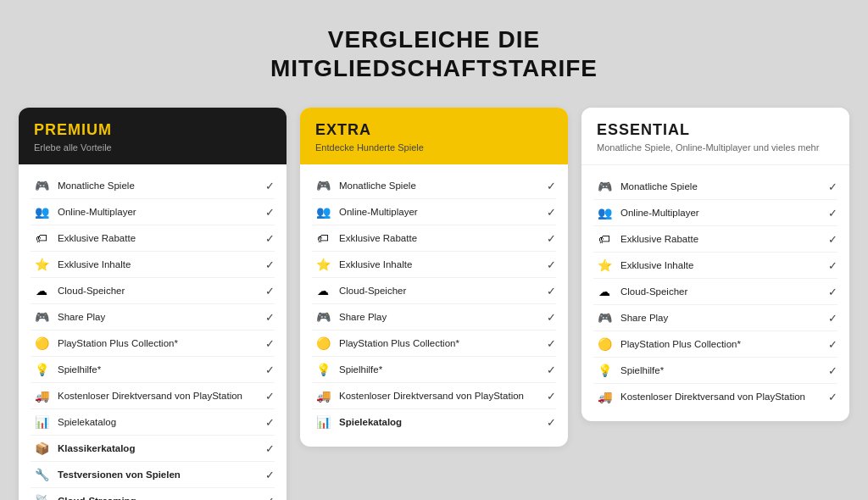  What do you see at coordinates (434, 147) in the screenshot?
I see `card-subtitle-extra: Entdecke Hunderte Spiele` at bounding box center [434, 147].